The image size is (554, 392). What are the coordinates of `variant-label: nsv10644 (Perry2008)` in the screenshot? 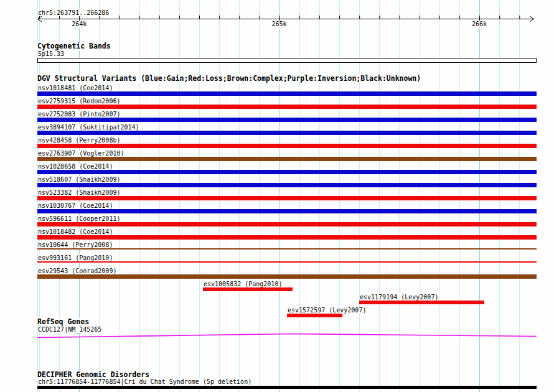 It's located at (76, 245).